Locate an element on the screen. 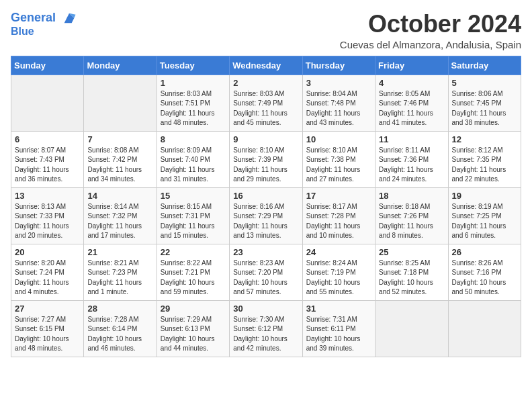 This screenshot has width=532, height=411. cell-content: Sunrise: 8:07 AMSunset: 7:43 PMDaylight:… is located at coordinates (47, 165).